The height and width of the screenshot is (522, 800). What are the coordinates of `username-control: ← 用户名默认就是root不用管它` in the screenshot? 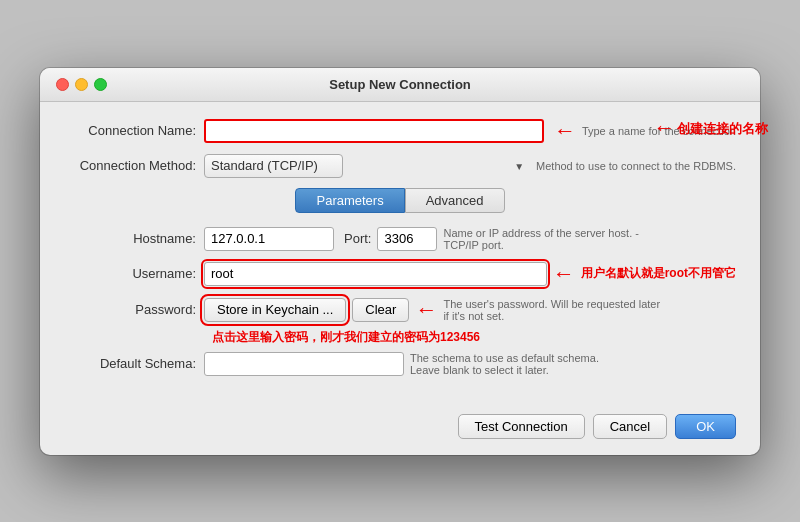 It's located at (470, 274).